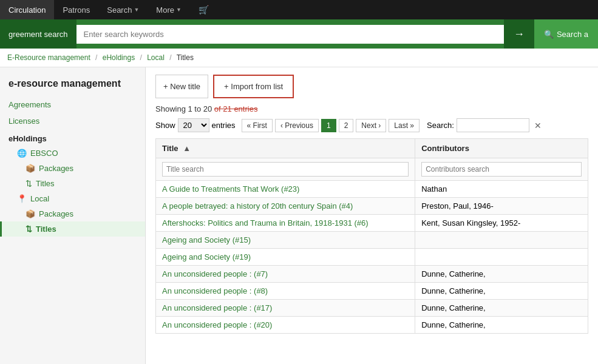  Describe the element at coordinates (329, 126) in the screenshot. I see `pagination-page-1: 1` at that location.